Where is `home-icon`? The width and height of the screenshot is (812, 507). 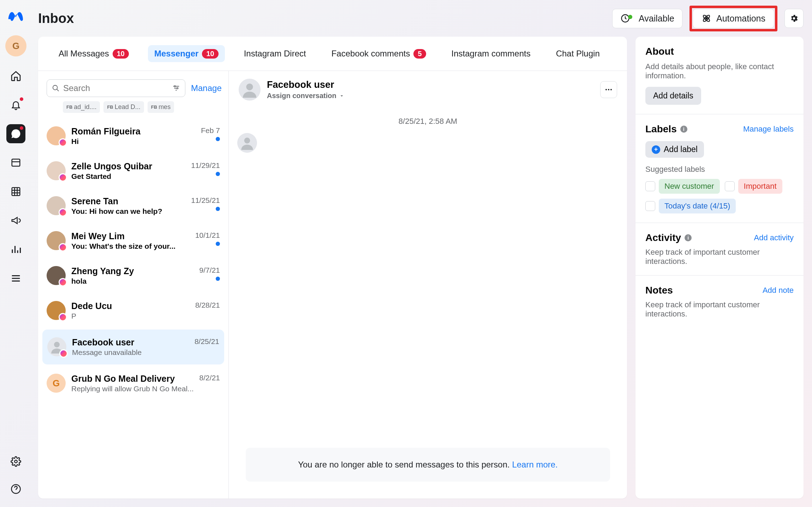 home-icon is located at coordinates (16, 76).